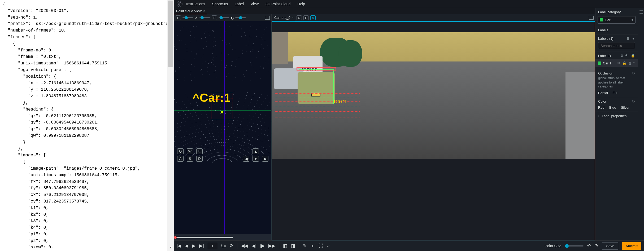 The image size is (644, 251). Describe the element at coordinates (597, 246) in the screenshot. I see `redo-icon: ↷` at that location.